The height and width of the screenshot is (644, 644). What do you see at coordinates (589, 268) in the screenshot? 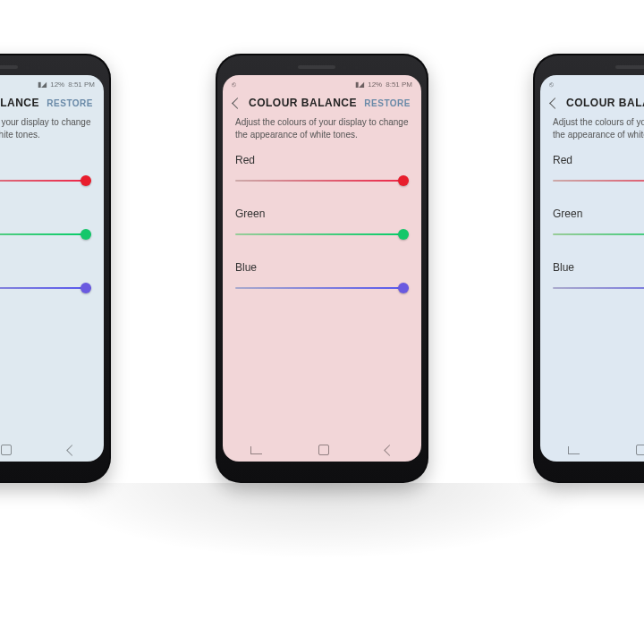
I see `phone-right: ⎋ ▮◢ 12% 8:51 PM COLOUR BALANCE RESTORE …` at bounding box center [589, 268].